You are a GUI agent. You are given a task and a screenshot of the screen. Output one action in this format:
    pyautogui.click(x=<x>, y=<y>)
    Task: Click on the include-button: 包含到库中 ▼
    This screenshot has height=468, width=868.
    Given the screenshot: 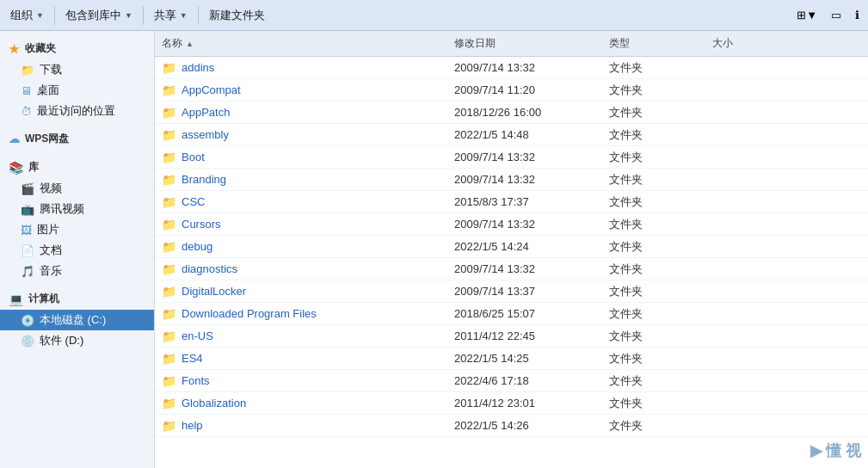 What is the action you would take?
    pyautogui.click(x=99, y=15)
    